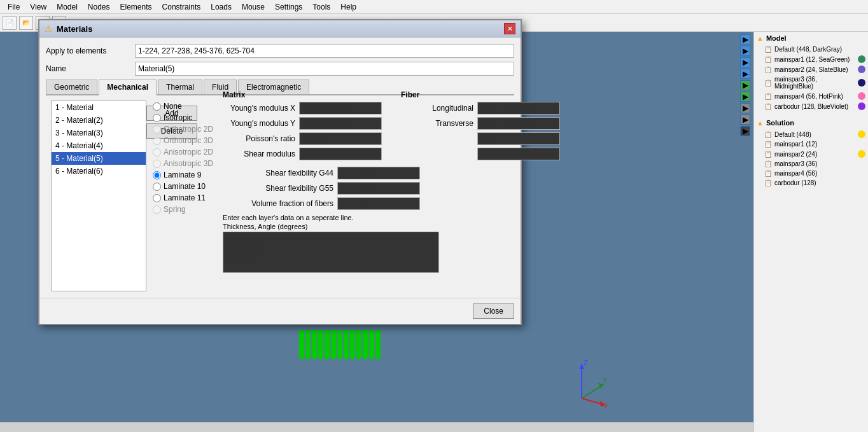  I want to click on radio-isotropic-input, so click(157, 118).